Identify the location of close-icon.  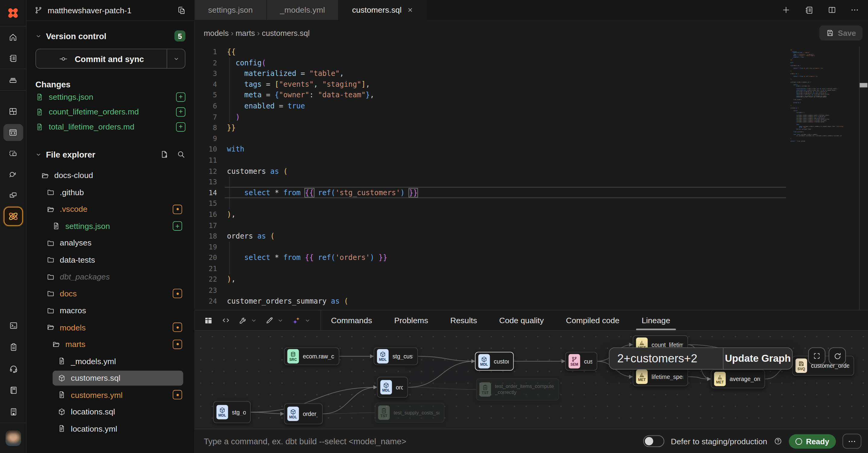
(410, 10).